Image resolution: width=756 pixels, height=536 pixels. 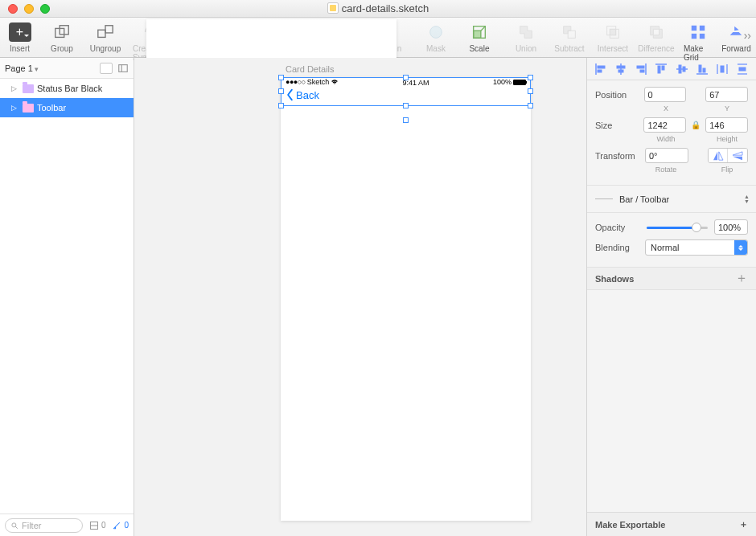 I want to click on shared-style-name: Bar / Toolbar, so click(x=644, y=199).